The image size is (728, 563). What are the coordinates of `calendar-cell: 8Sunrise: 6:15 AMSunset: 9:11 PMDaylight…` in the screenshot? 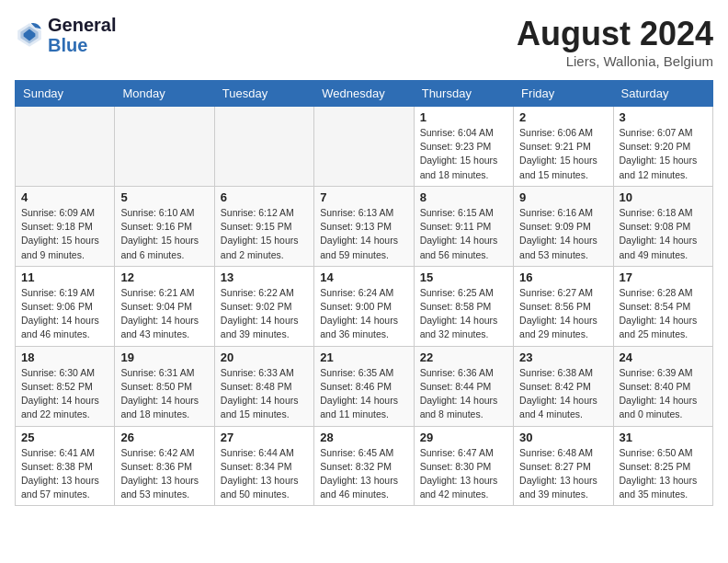 It's located at (463, 226).